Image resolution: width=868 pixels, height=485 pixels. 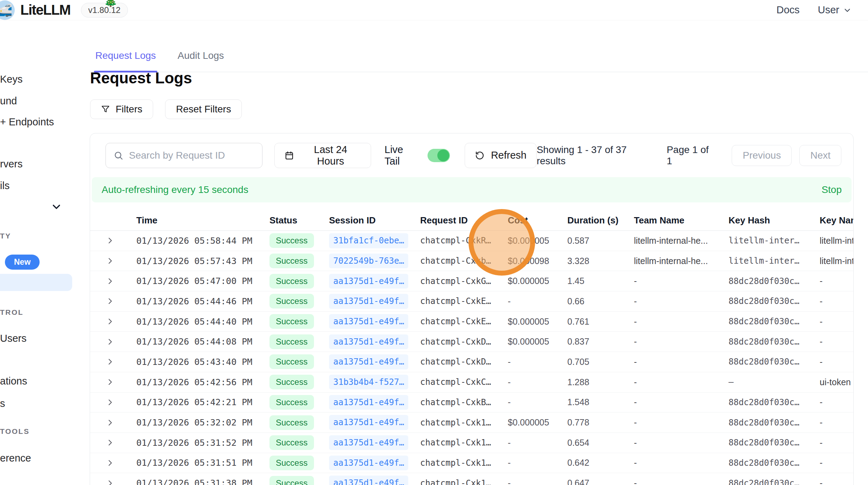 I want to click on time-cell: 01/13/2026 05:57:43 PM, so click(x=197, y=261).